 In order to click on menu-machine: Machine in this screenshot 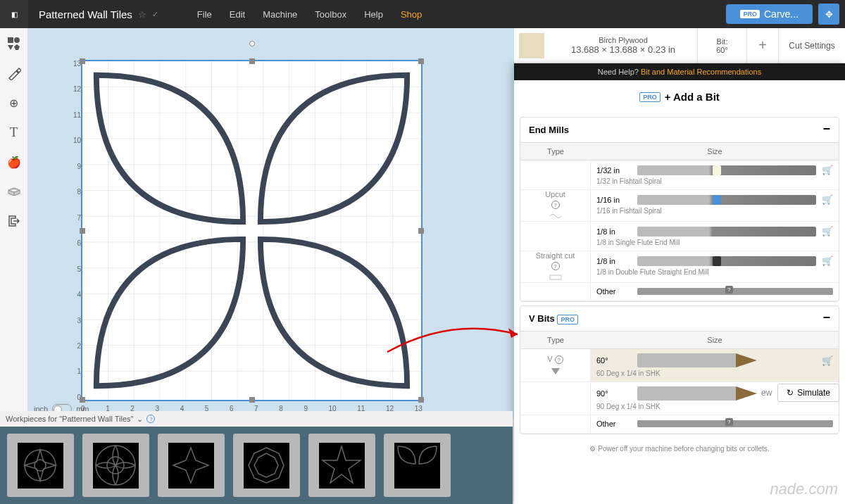, I will do `click(280, 14)`.